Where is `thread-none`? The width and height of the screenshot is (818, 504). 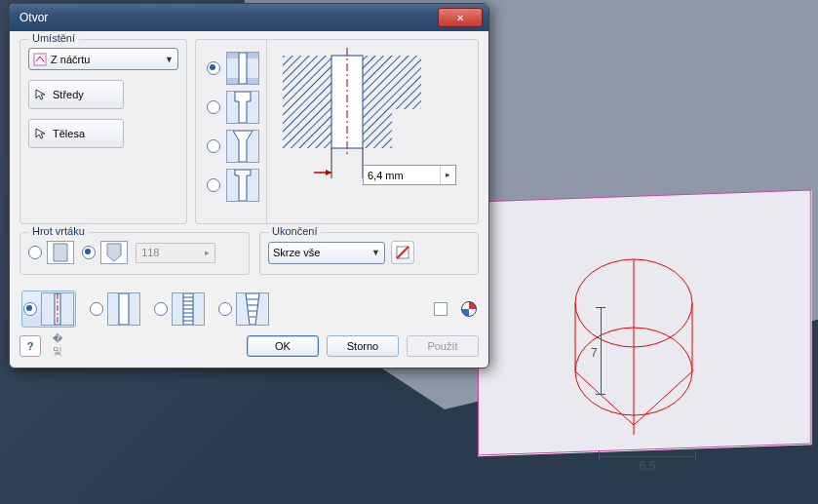
thread-none is located at coordinates (49, 309).